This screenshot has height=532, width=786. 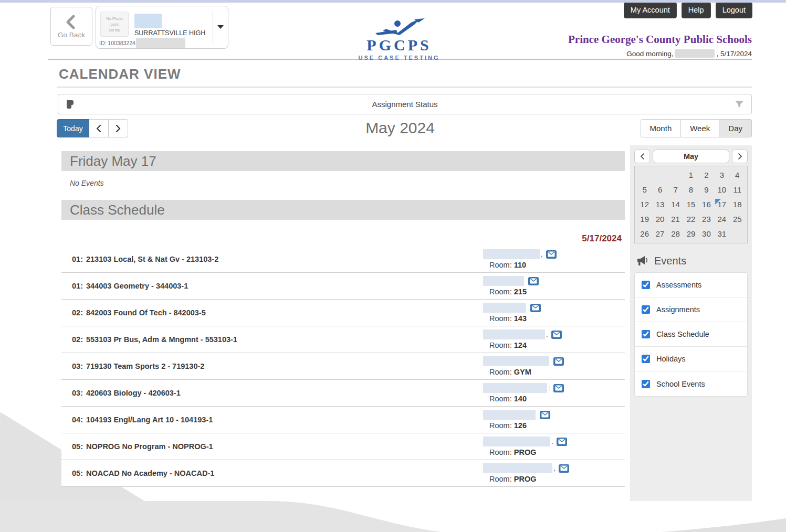 What do you see at coordinates (696, 10) in the screenshot?
I see `help-button: Help` at bounding box center [696, 10].